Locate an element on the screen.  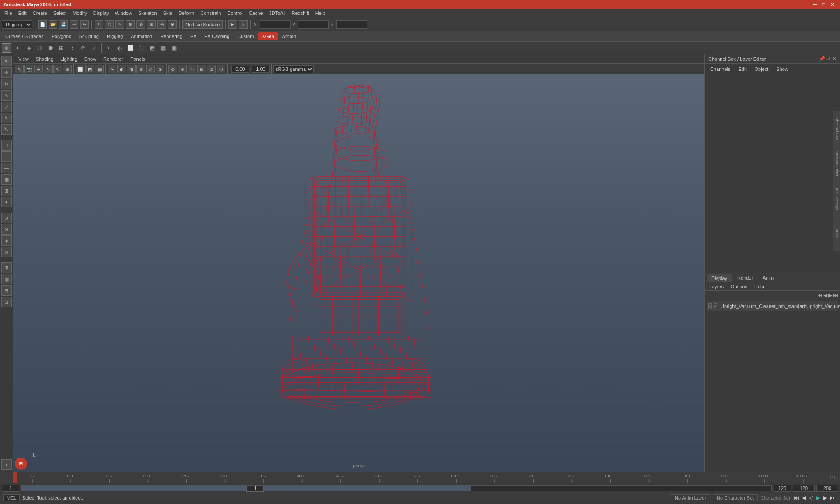
tab-sculpting: Sculpting is located at coordinates (89, 36).